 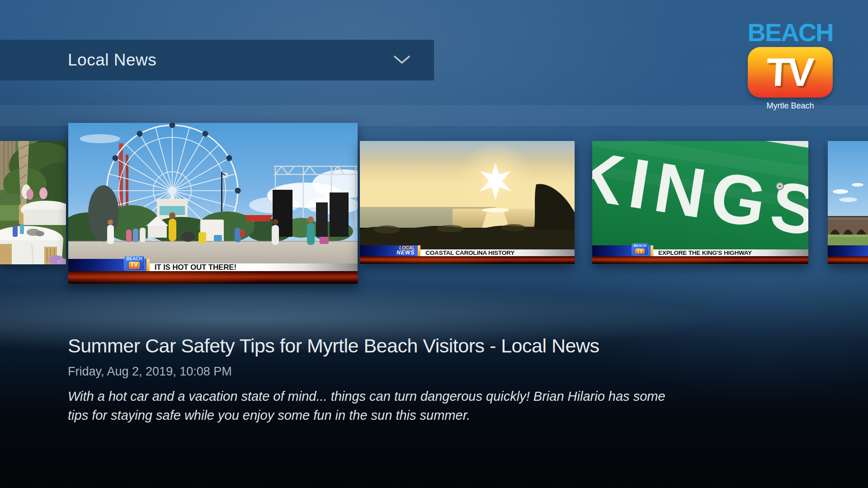 I want to click on video-card-coastal-sunset: LOCAL NEWS COASTAL CAROLINA HISTORY, so click(x=467, y=202).